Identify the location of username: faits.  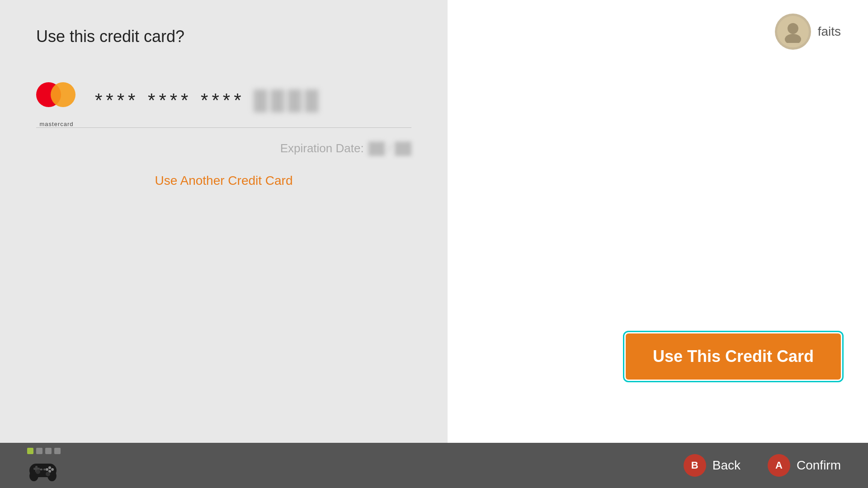
(829, 32).